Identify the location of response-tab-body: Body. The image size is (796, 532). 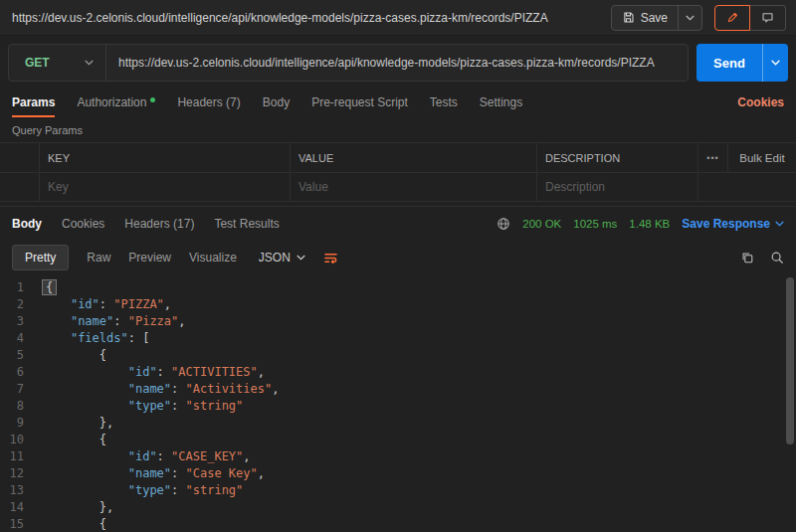
(27, 224).